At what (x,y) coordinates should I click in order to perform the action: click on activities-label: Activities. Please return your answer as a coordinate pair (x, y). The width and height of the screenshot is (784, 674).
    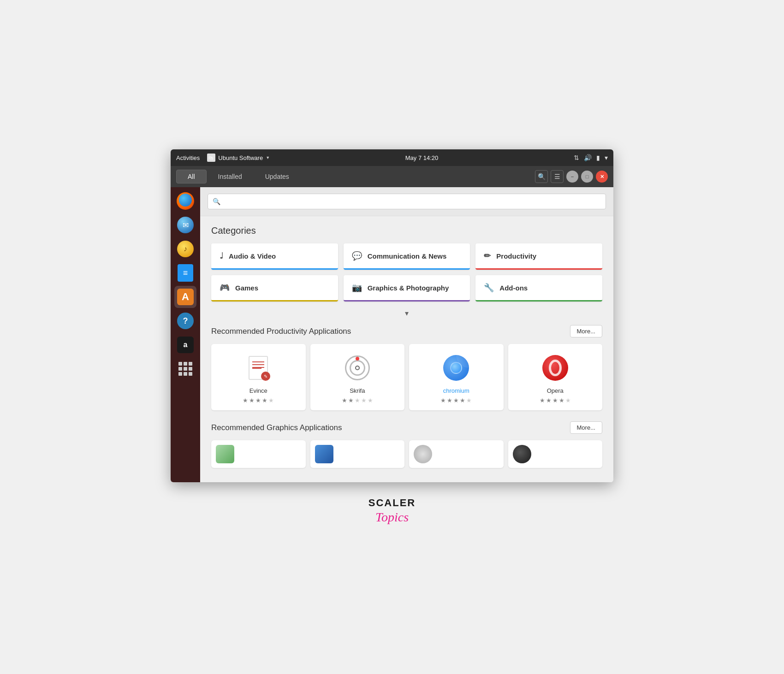
    Looking at the image, I should click on (188, 158).